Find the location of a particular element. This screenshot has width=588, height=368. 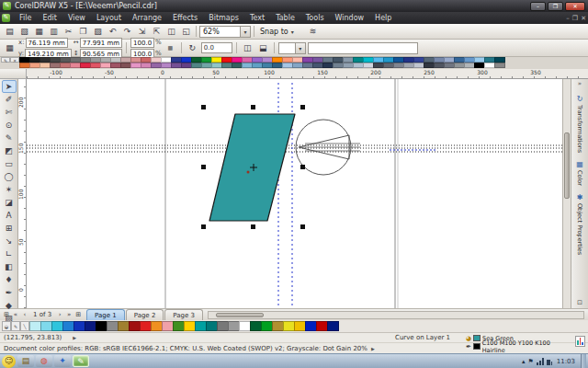

volume-icon is located at coordinates (549, 362).